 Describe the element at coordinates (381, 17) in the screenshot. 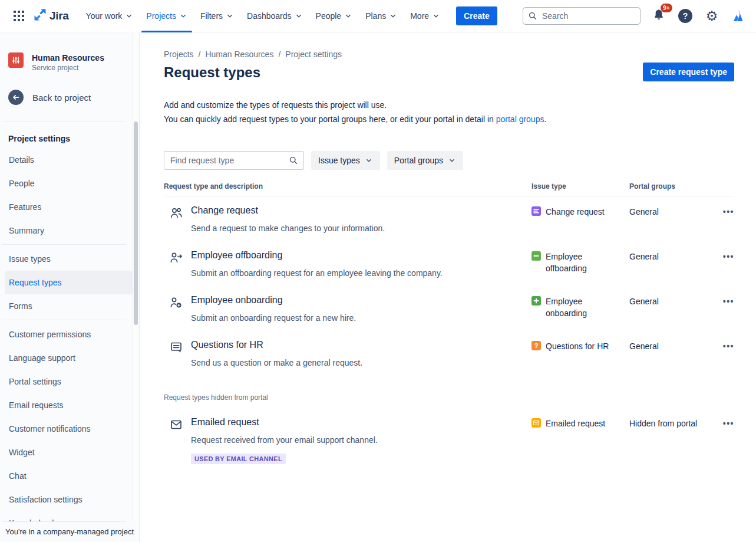

I see `nav-item-plans: Plans` at that location.